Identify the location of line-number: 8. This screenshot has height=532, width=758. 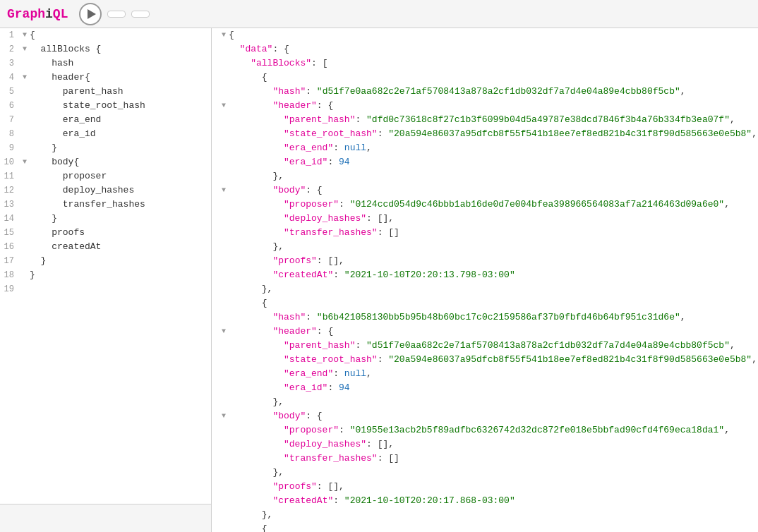
(10, 134).